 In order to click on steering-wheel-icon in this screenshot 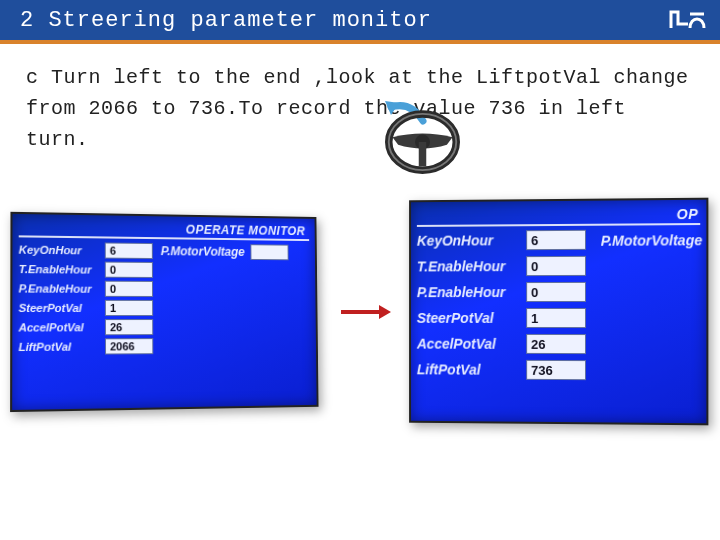, I will do `click(422, 142)`.